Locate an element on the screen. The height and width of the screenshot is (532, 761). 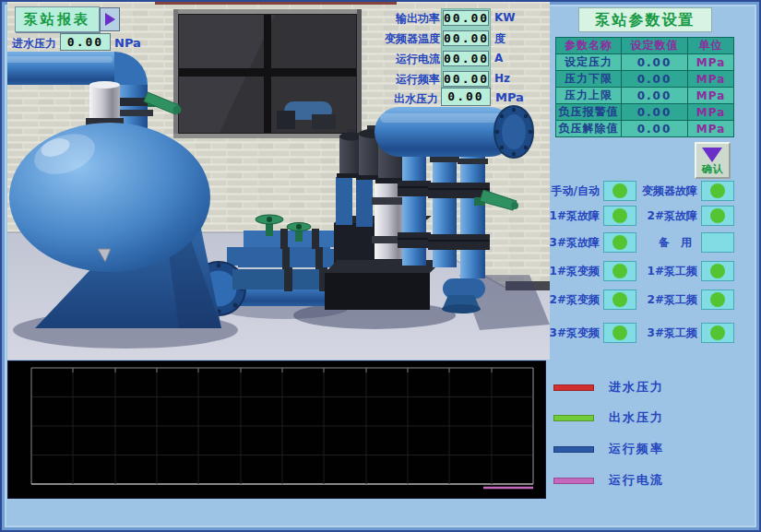
inlet-pressure-unit: NPa is located at coordinates (127, 42).